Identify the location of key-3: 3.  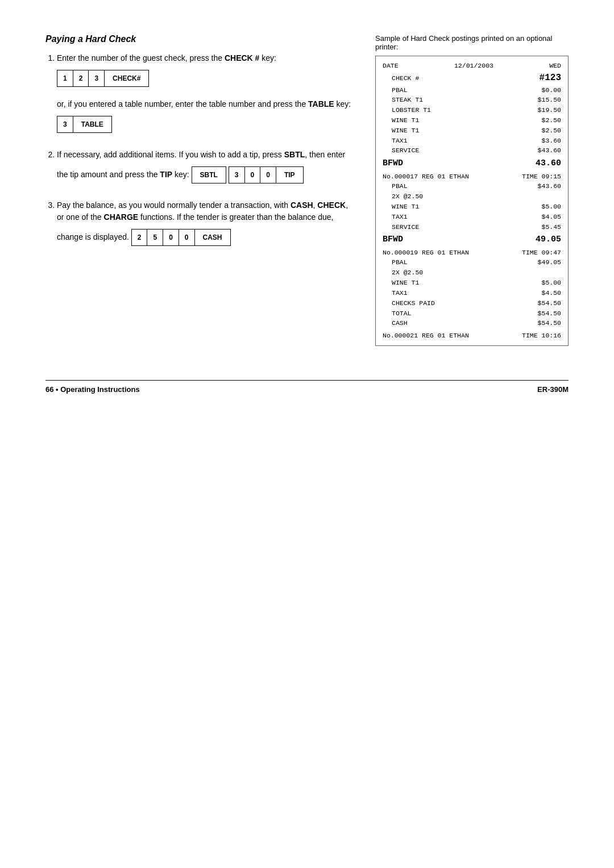
(97, 78).